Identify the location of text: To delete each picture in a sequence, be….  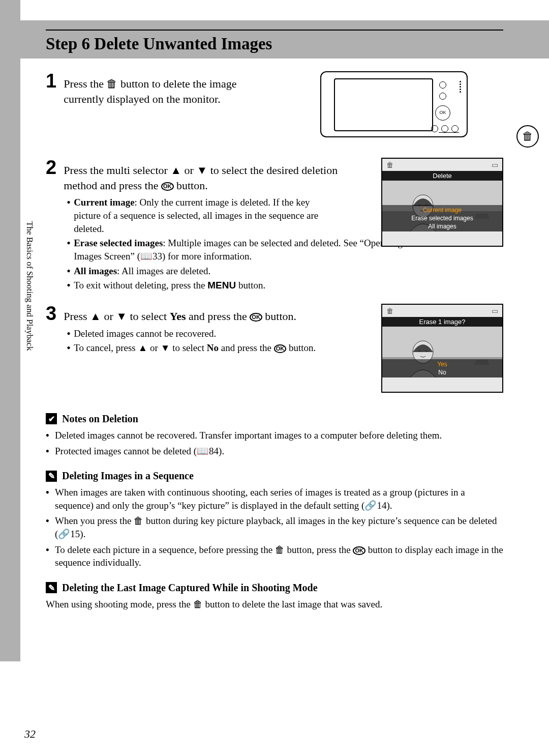
(165, 549).